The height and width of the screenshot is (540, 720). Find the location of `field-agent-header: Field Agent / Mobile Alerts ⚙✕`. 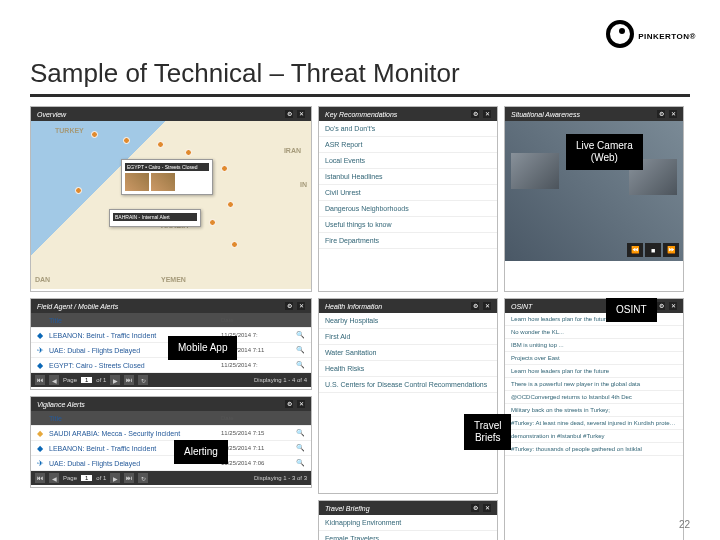

field-agent-header: Field Agent / Mobile Alerts ⚙✕ is located at coordinates (171, 306).